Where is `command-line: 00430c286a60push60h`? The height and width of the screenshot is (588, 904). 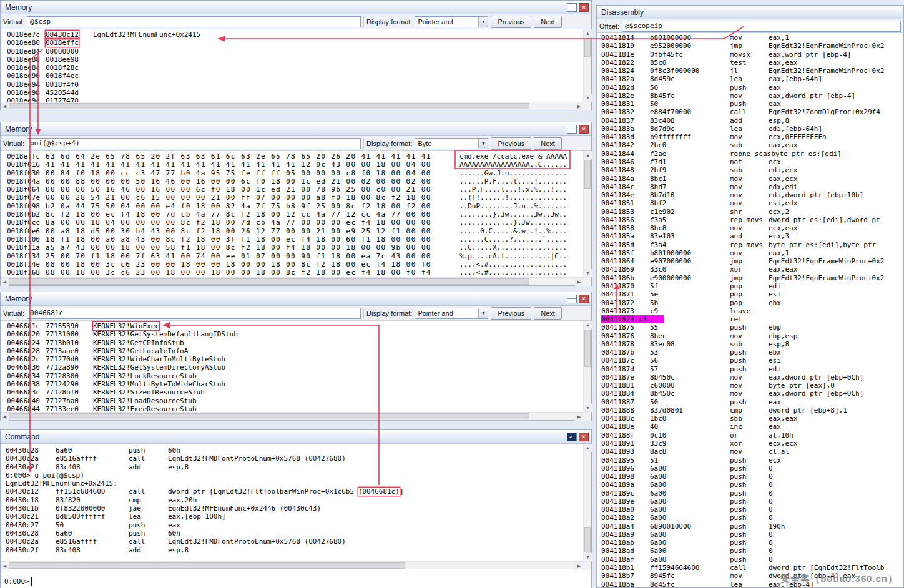 command-line: 00430c286a60push60h is located at coordinates (296, 533).